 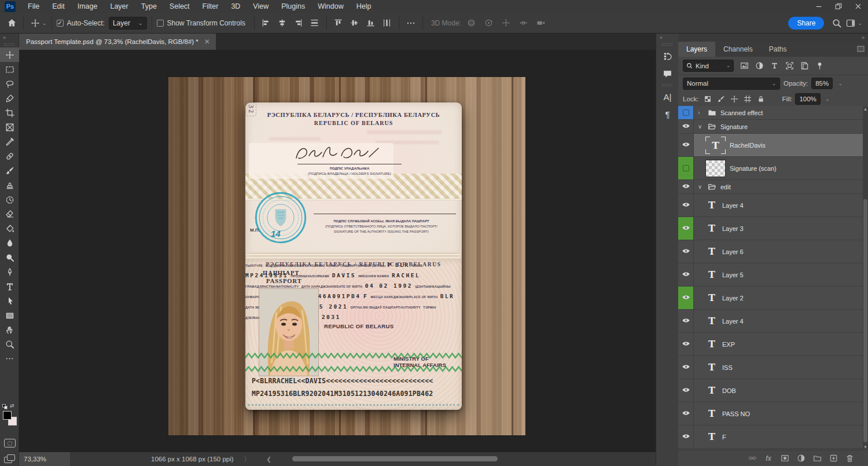 What do you see at coordinates (9, 243) in the screenshot?
I see `blur-tool` at bounding box center [9, 243].